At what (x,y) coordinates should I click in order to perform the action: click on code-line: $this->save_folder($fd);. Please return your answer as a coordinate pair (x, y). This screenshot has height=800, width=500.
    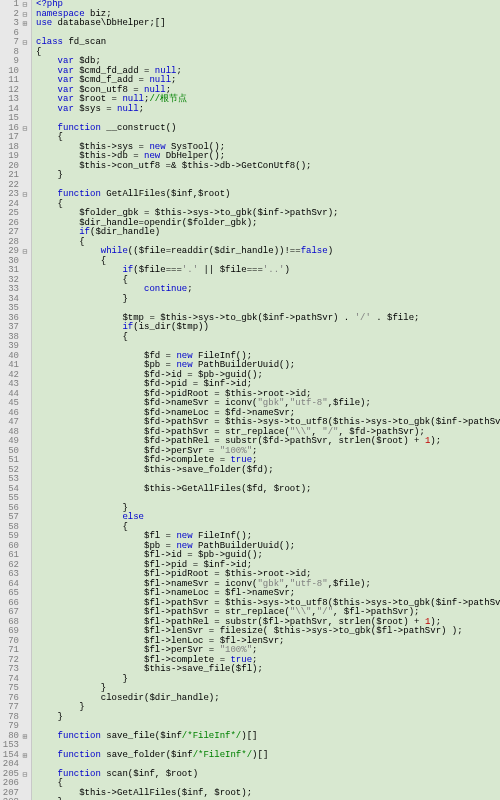
    Looking at the image, I should click on (268, 471).